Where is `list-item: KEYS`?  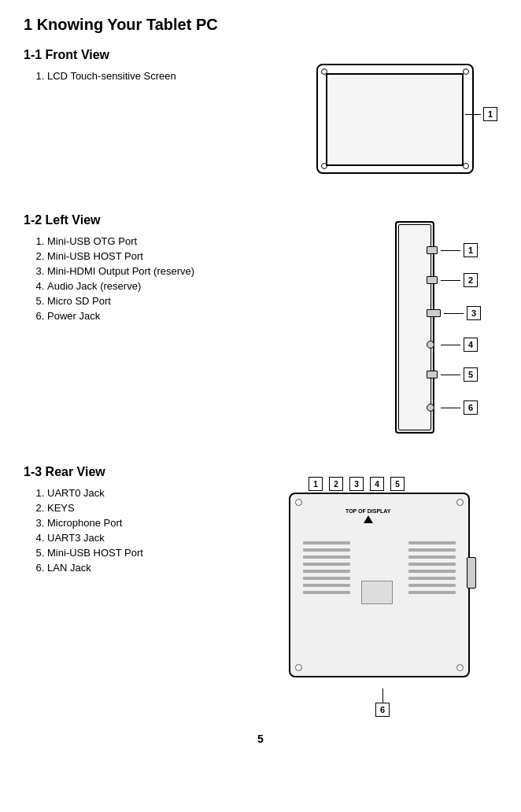
list-item: KEYS is located at coordinates (162, 508).